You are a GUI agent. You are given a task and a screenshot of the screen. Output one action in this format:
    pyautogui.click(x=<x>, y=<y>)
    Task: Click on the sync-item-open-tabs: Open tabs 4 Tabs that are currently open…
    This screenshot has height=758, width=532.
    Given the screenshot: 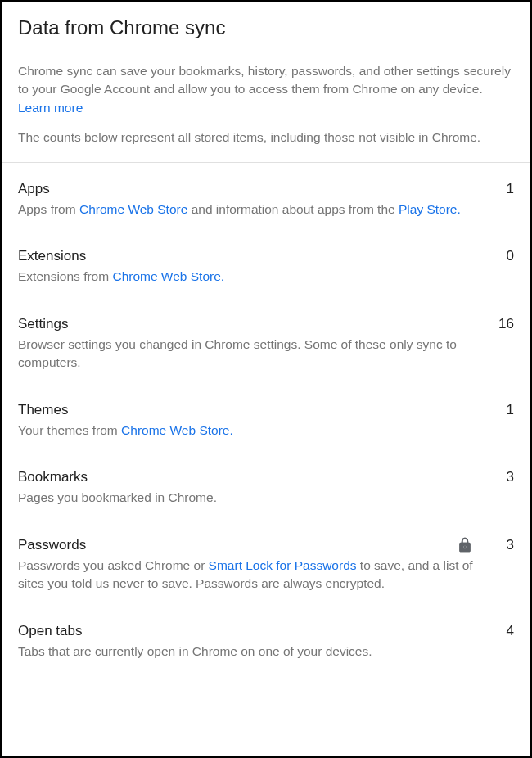 What is the action you would take?
    pyautogui.click(x=266, y=638)
    